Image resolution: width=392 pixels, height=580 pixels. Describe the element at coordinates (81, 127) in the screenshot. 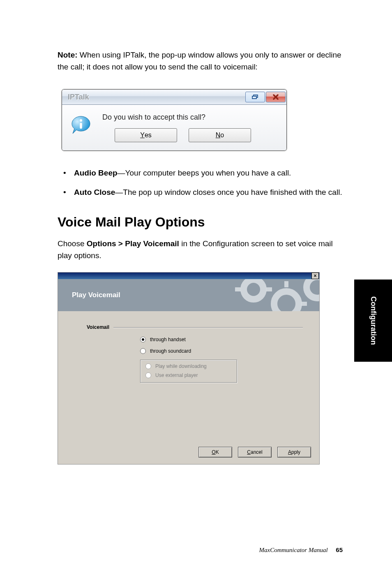

I see `info-icon-wrap` at that location.